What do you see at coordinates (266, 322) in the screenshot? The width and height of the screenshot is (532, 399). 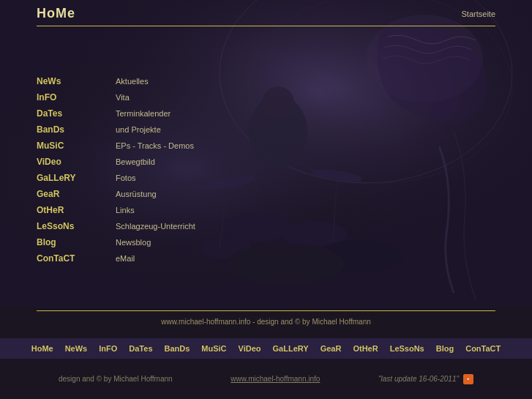 I see `footer-center-text: www.michael-hoffmann.info - design and ©…` at bounding box center [266, 322].